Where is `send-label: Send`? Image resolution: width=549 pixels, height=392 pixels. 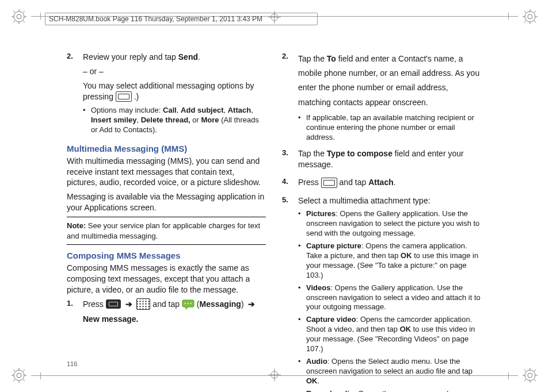 send-label: Send is located at coordinates (188, 57).